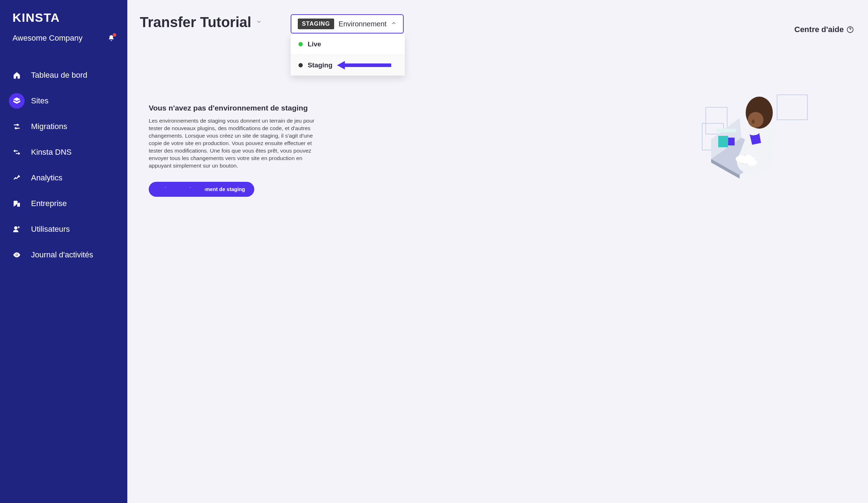  What do you see at coordinates (51, 229) in the screenshot?
I see `sidebar-item-label: Utilisateurs` at bounding box center [51, 229].